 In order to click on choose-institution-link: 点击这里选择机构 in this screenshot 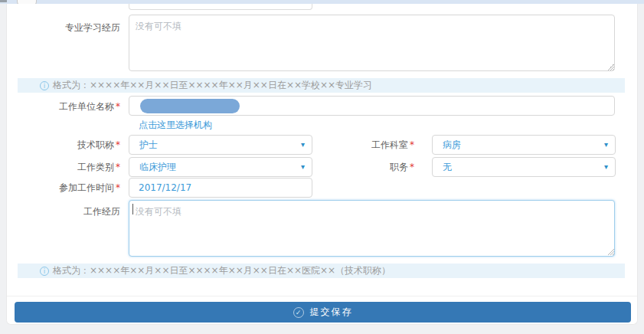, I will do `click(175, 125)`.